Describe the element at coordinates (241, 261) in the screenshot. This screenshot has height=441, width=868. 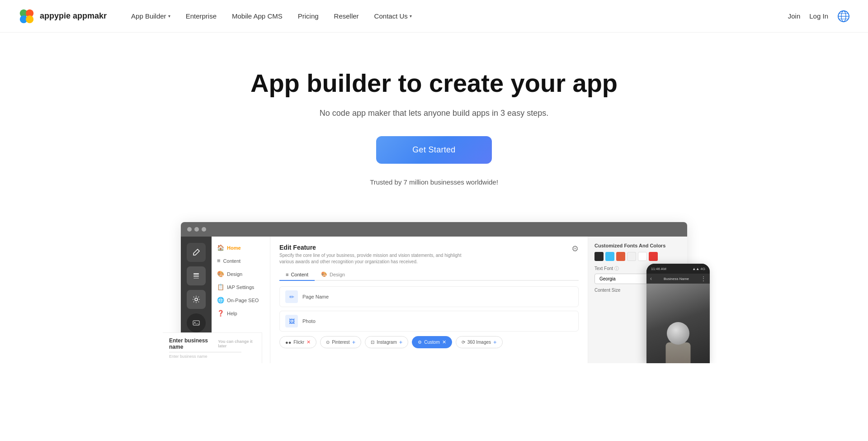
I see `nav-item-content: ≡ Content` at that location.